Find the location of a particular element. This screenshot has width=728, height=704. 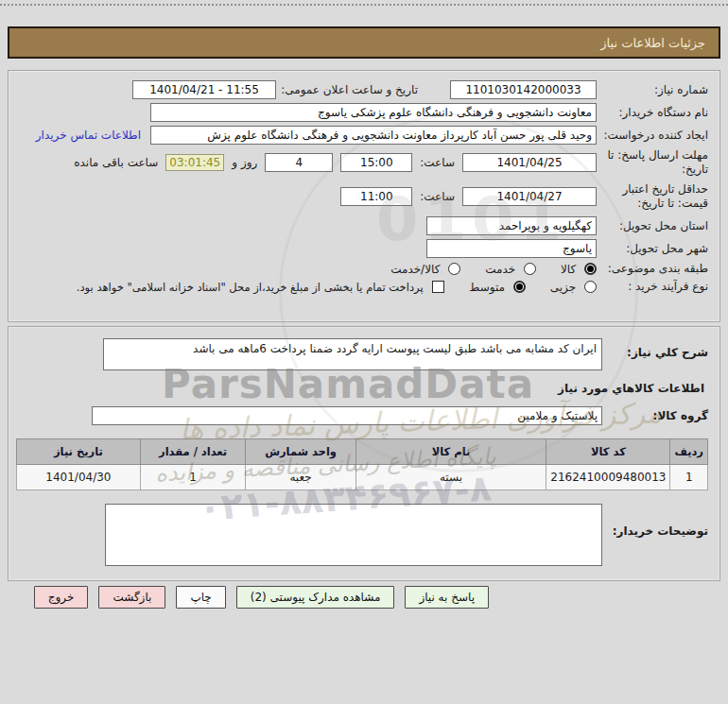

header-need-date: تاریخ نیاز is located at coordinates (79, 452).